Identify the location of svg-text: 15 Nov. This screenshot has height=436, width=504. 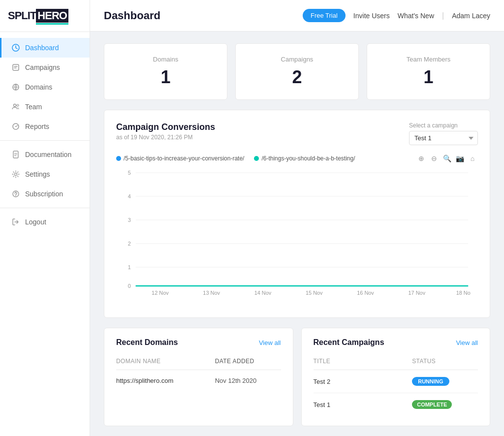
(314, 293).